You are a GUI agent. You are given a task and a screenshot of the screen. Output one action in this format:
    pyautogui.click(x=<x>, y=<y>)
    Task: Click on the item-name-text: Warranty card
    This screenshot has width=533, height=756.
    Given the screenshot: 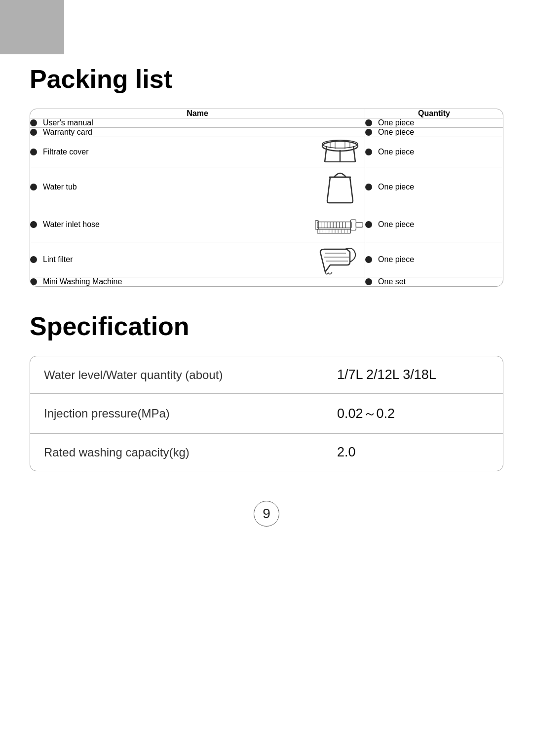 What is the action you would take?
    pyautogui.click(x=68, y=132)
    